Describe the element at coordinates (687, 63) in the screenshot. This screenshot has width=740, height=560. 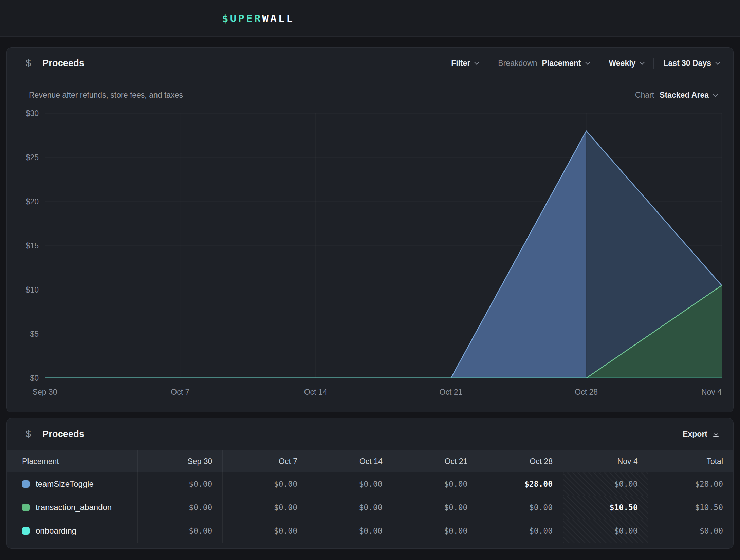
I see `date-range-value: Last 30 Days` at that location.